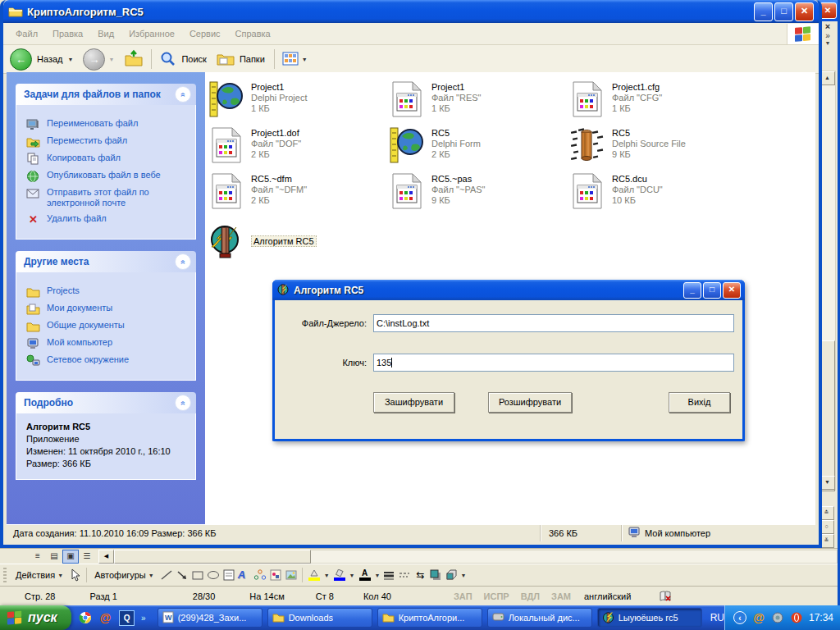 This screenshot has width=840, height=630. I want to click on file-item: Project1.cfgФайл "CFG"1 КБ, so click(660, 103).